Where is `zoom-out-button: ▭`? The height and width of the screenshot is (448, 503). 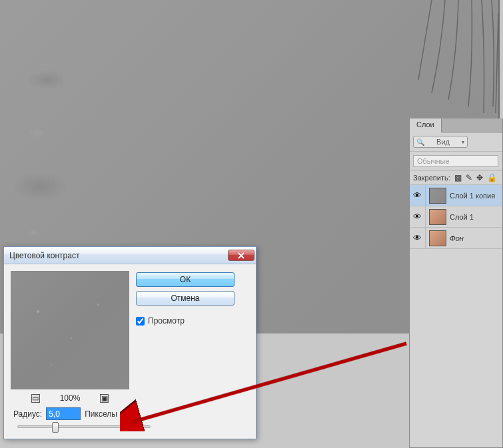 zoom-out-button: ▭ is located at coordinates (36, 398).